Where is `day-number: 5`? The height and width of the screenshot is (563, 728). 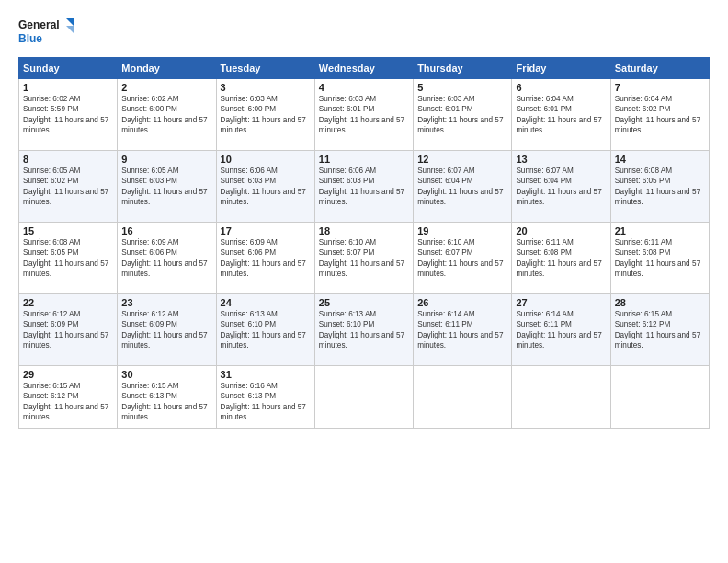
day-number: 5 is located at coordinates (462, 87).